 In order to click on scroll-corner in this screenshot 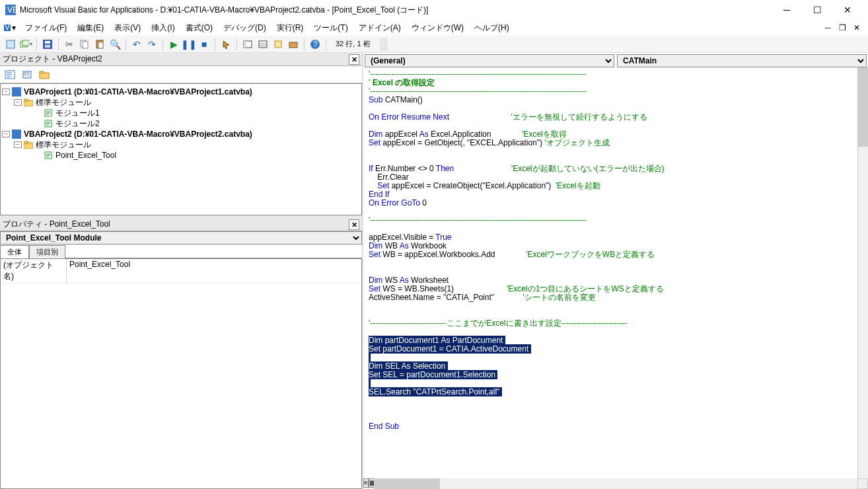, I will do `click(863, 484)`.